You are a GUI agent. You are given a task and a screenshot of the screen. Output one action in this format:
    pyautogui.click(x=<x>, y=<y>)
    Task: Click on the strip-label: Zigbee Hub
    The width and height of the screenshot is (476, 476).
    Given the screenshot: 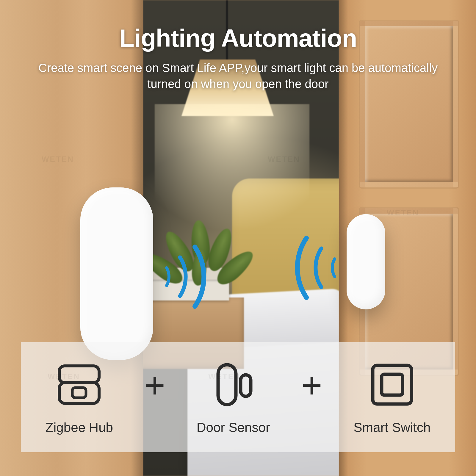 What is the action you would take?
    pyautogui.click(x=79, y=428)
    